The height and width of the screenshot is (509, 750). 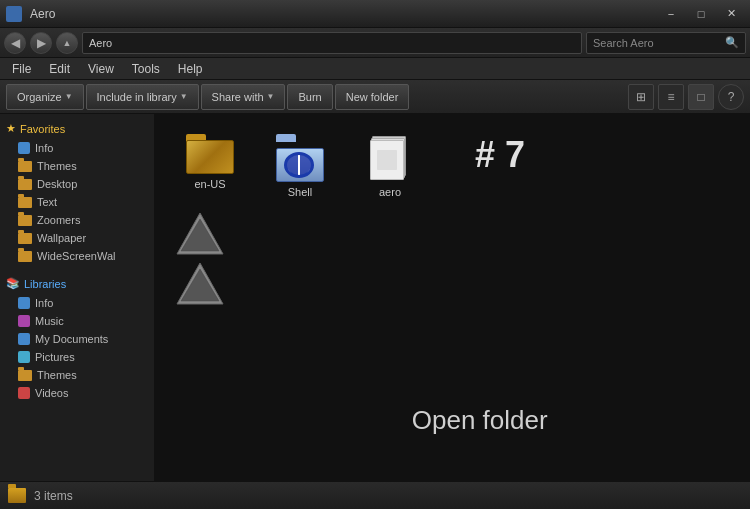 What do you see at coordinates (77, 357) in the screenshot?
I see `library-item-pictures: Pictures` at bounding box center [77, 357].